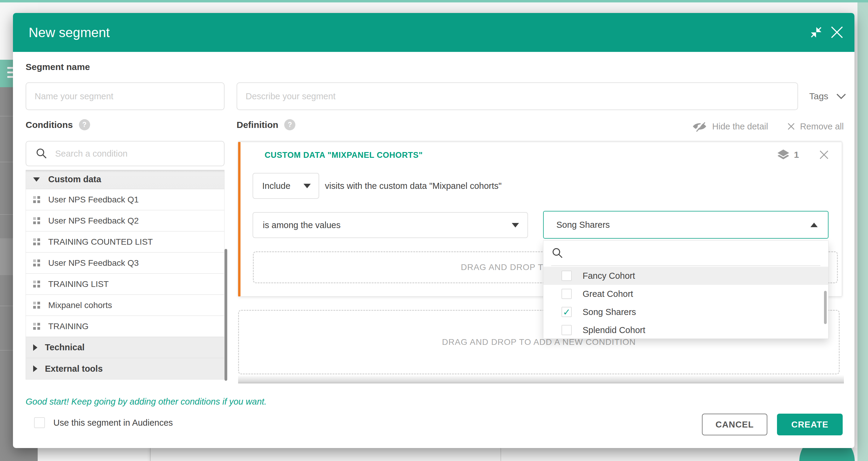 Image resolution: width=868 pixels, height=461 pixels. I want to click on conditions-list: Custom data User NPS Feedback Q1 User NP…, so click(125, 275).